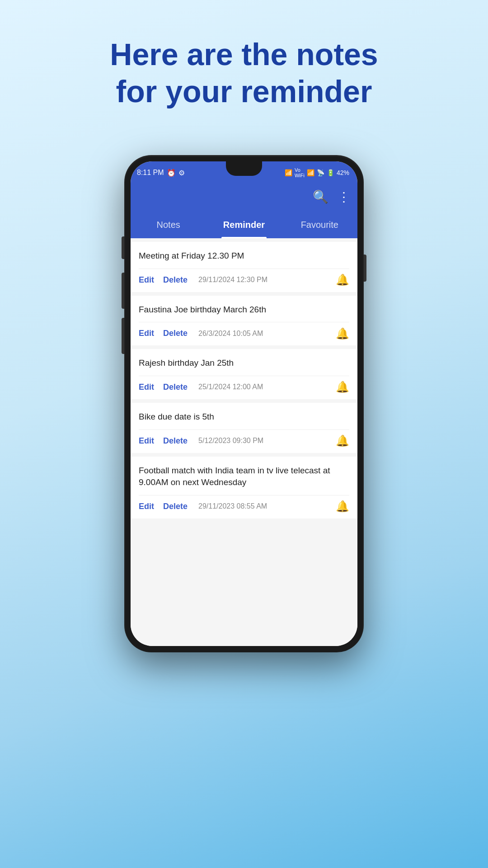  I want to click on battery-percent: 42%, so click(343, 173).